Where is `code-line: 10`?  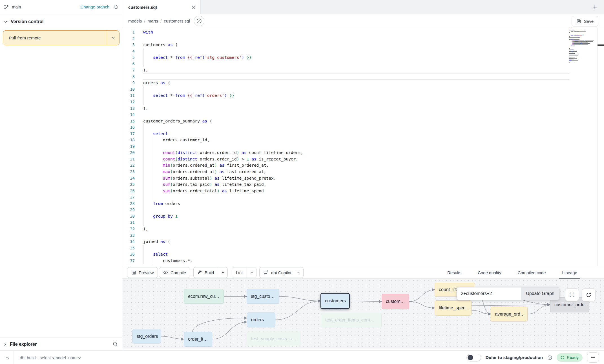 code-line: 10 is located at coordinates (346, 90).